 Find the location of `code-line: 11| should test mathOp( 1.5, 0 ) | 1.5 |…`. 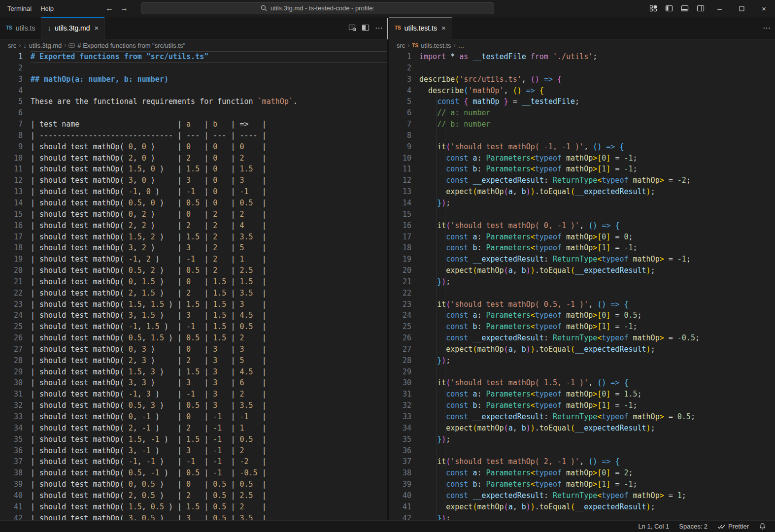

code-line: 11| should test mathOp( 1.5, 0 ) | 1.5 |… is located at coordinates (194, 169).